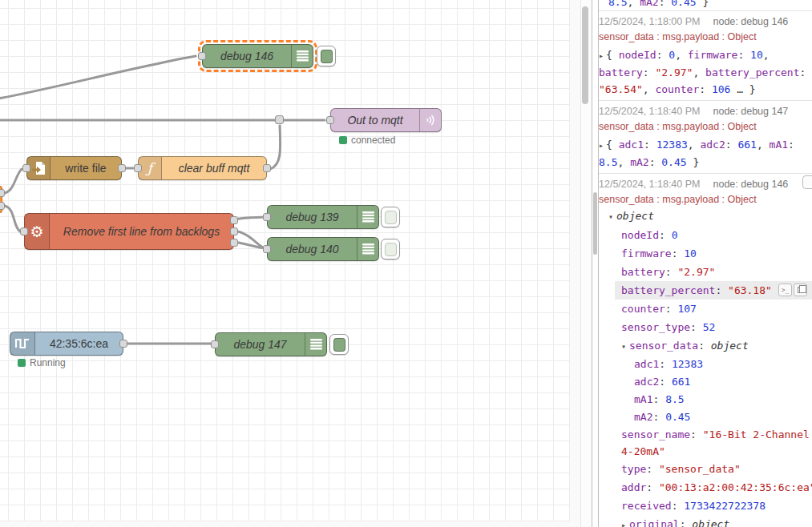  What do you see at coordinates (705, 154) in the screenshot?
I see `message-payload: ▸{ adc1: 12383, adc2: 661, mA1:8.5, mA2:…` at bounding box center [705, 154].